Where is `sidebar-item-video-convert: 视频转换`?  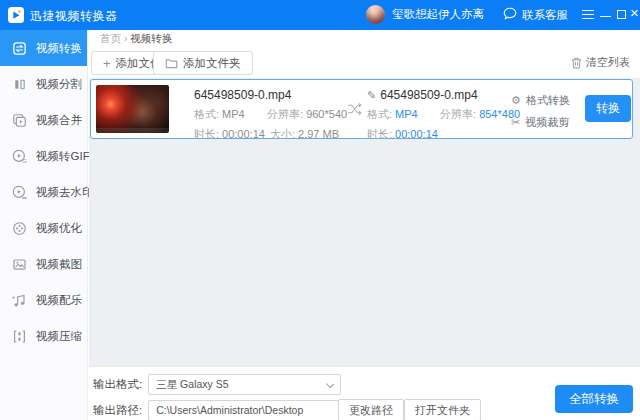 sidebar-item-video-convert: 视频转换 is located at coordinates (44, 48).